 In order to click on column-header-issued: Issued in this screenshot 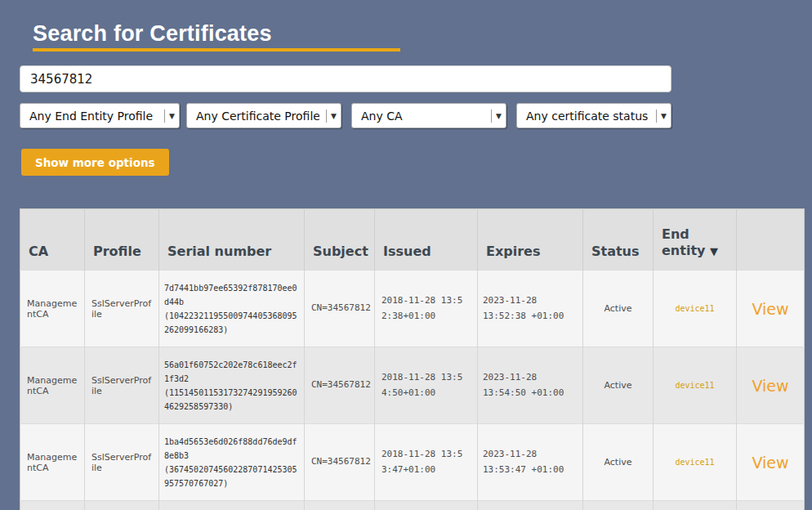, I will do `click(426, 240)`.